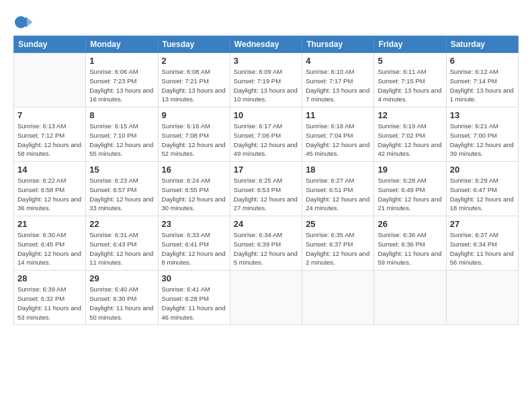 The width and height of the screenshot is (532, 411). I want to click on day-info: Sunrise: 6:31 AM Sunset: 6:43 PM Dayligh…, so click(122, 248).